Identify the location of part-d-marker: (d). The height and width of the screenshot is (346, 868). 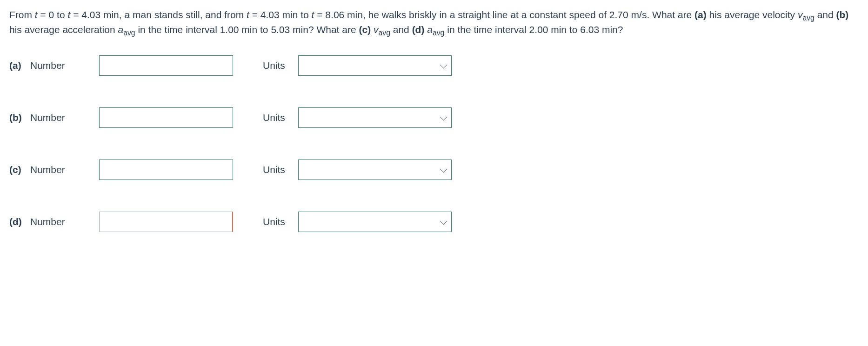
(419, 30).